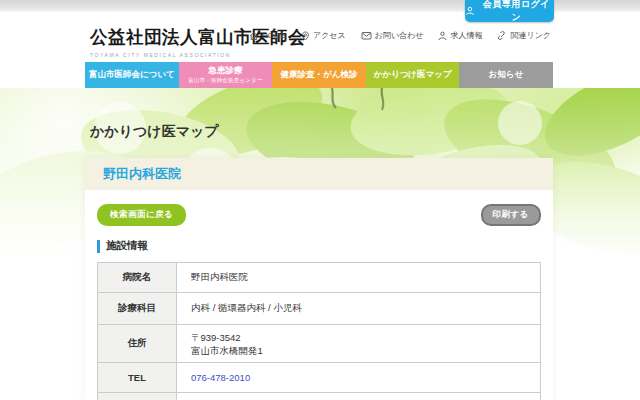 The width and height of the screenshot is (640, 400). What do you see at coordinates (138, 344) in the screenshot?
I see `row-label: 住所` at bounding box center [138, 344].